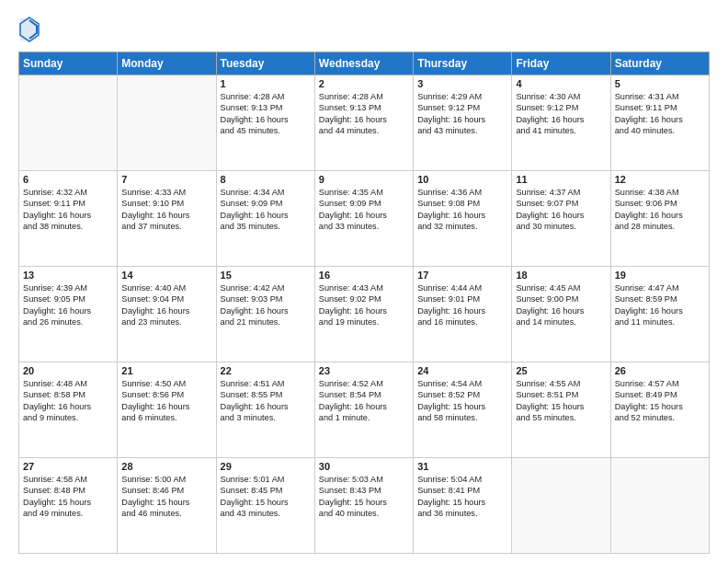  Describe the element at coordinates (364, 84) in the screenshot. I see `day-number: 2` at that location.